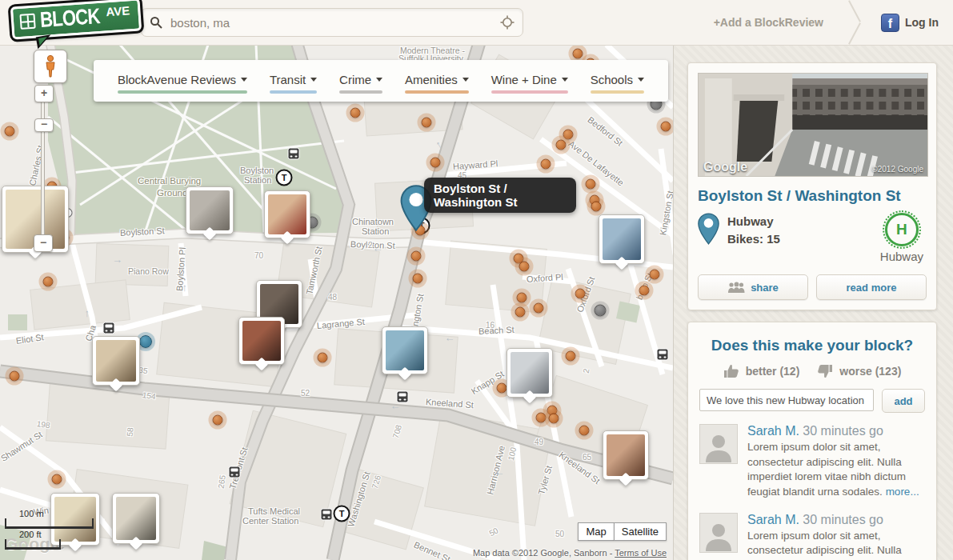 This screenshot has width=953, height=560. I want to click on review-body: Sarah M. 30 minutes goLorem ipsum dolor …, so click(836, 462).